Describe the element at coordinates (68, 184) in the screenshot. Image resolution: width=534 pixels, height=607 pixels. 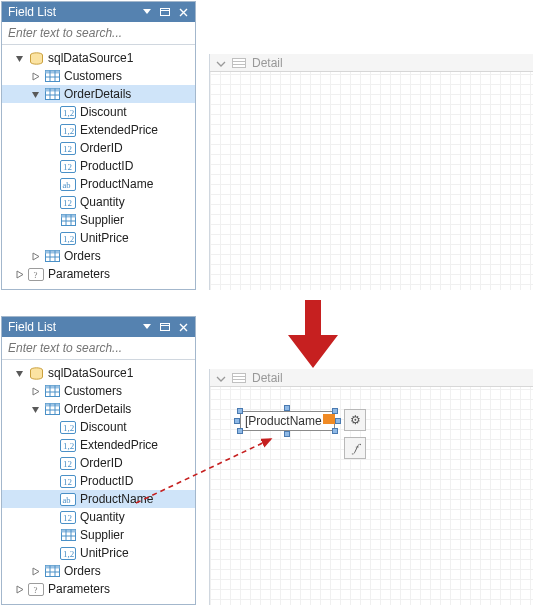
I see `txt-icon: ab` at that location.